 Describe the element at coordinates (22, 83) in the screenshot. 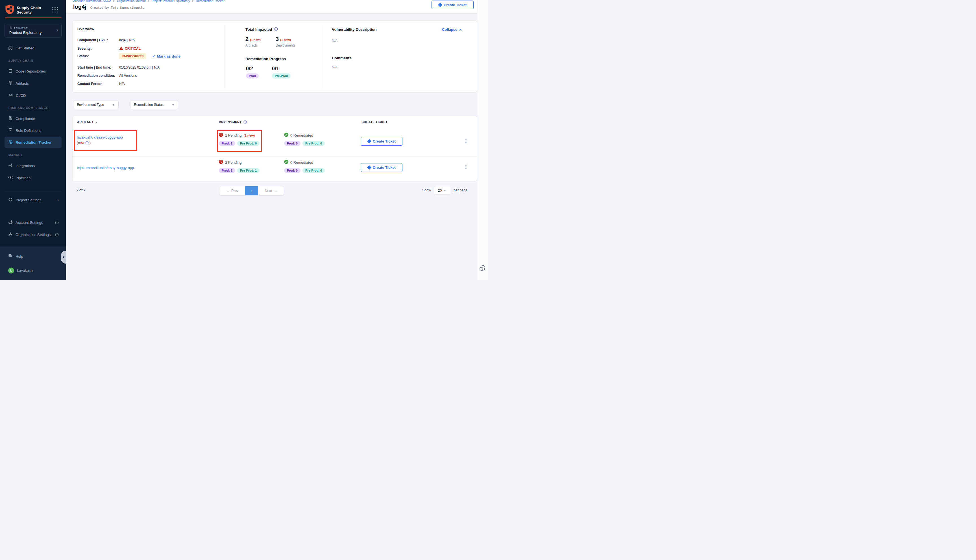

I see `sidebar-item-label: Artifacts` at that location.